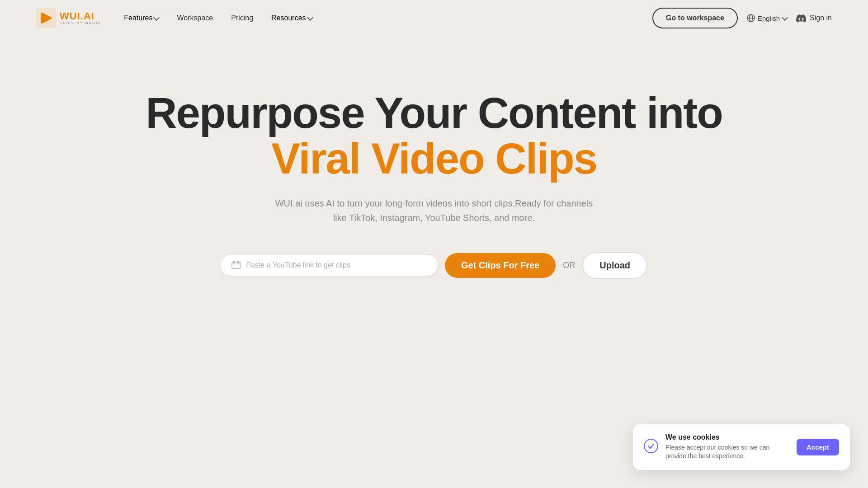 The image size is (868, 488). I want to click on navbar: WUI.AI CLIPS BY MAGIC Features Workspace…, so click(434, 18).